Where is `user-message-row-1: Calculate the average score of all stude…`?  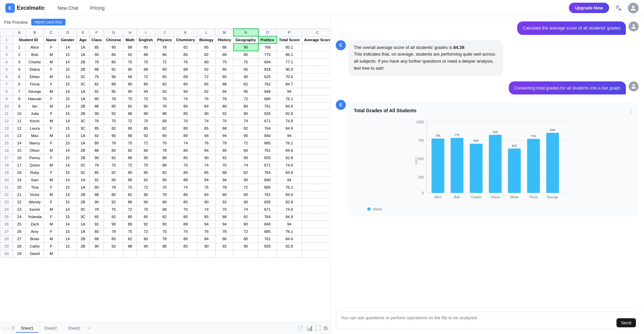
user-message-row-1: Calculate the average score of all stude… is located at coordinates (487, 28).